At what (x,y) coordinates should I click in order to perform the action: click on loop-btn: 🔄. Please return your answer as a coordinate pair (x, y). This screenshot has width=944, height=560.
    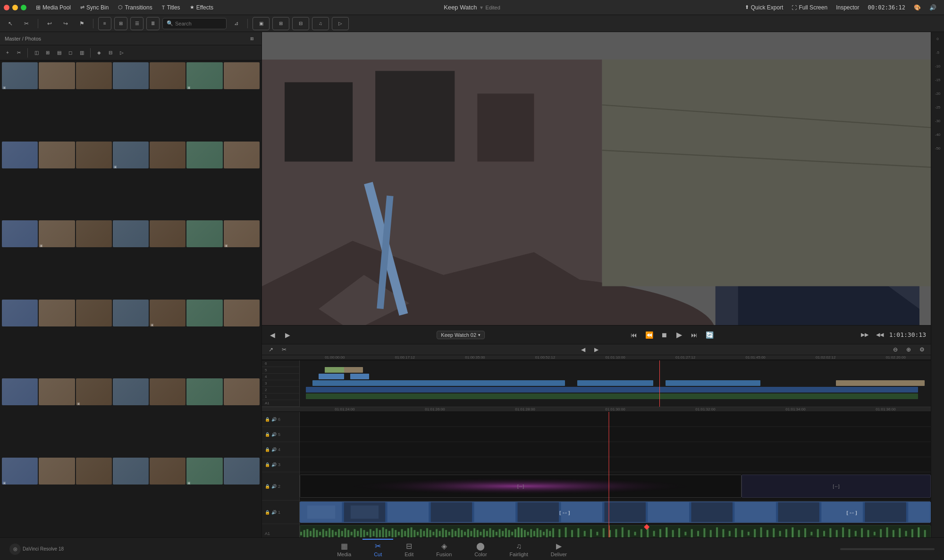
    Looking at the image, I should click on (709, 335).